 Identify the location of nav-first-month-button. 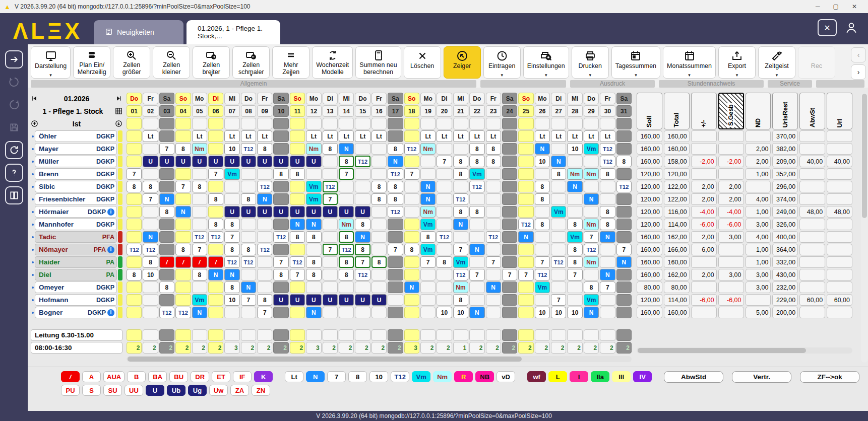
(34, 99).